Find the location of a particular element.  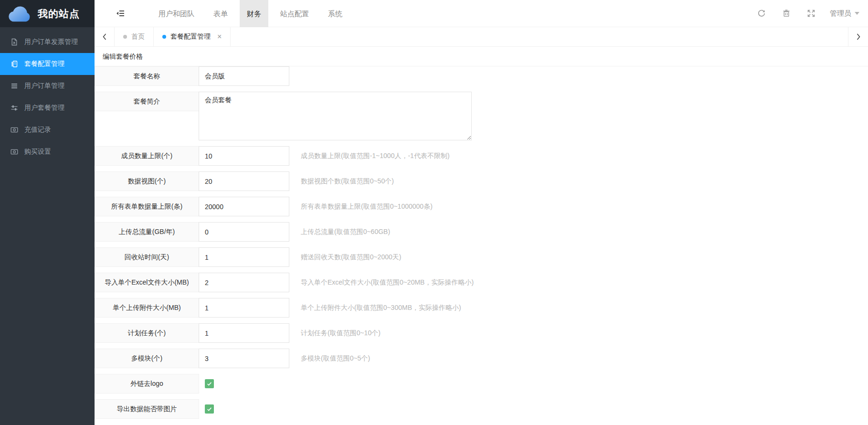

sidebar-item-label: 购买设置 is located at coordinates (38, 152).